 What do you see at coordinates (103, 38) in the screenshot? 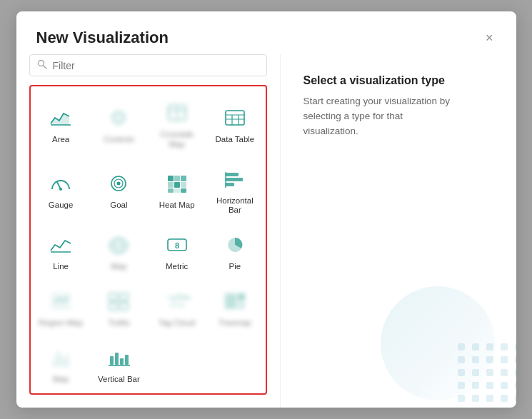
I see `modal-title: New Visualization` at bounding box center [103, 38].